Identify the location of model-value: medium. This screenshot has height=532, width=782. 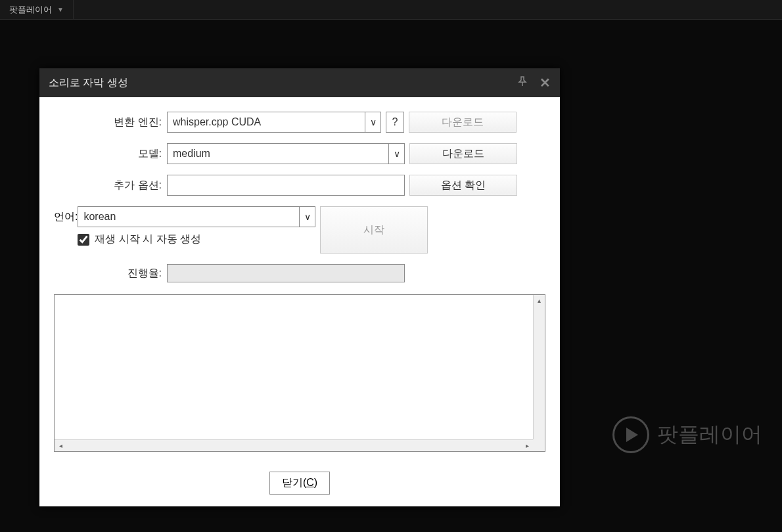
(278, 154).